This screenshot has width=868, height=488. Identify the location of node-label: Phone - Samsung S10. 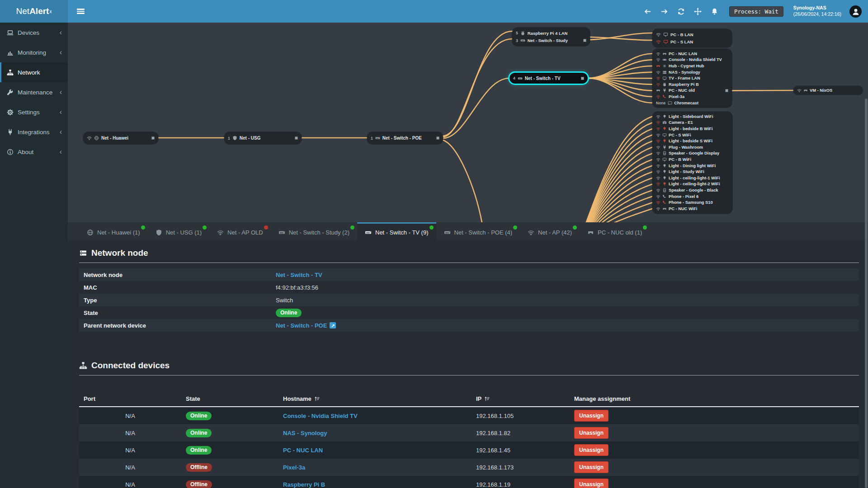
(691, 202).